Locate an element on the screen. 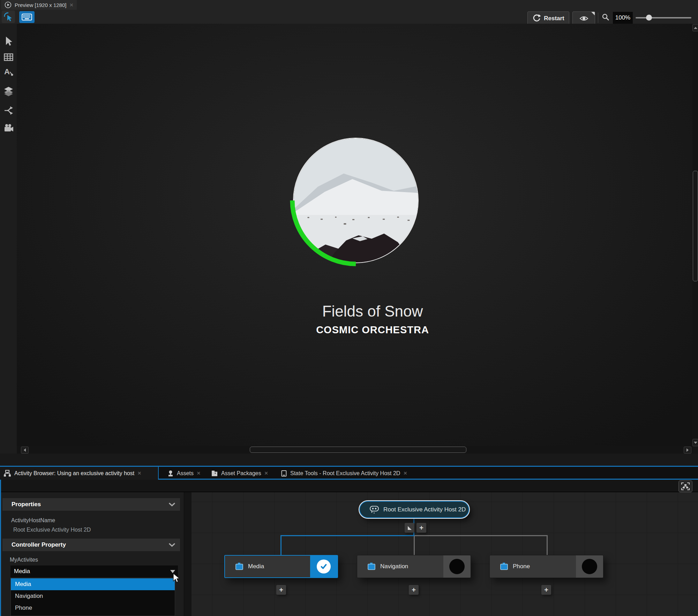 The width and height of the screenshot is (698, 616). camera-tool-icon is located at coordinates (9, 128).